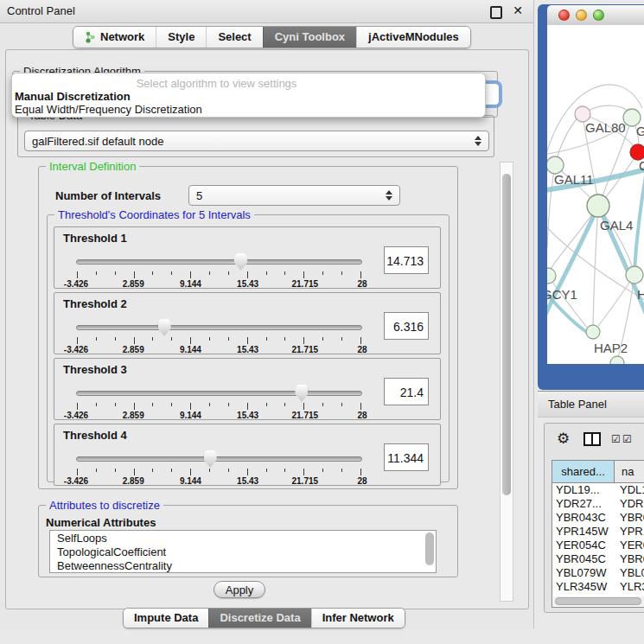  Describe the element at coordinates (596, 16) in the screenshot. I see `network-window-titlebar` at that location.